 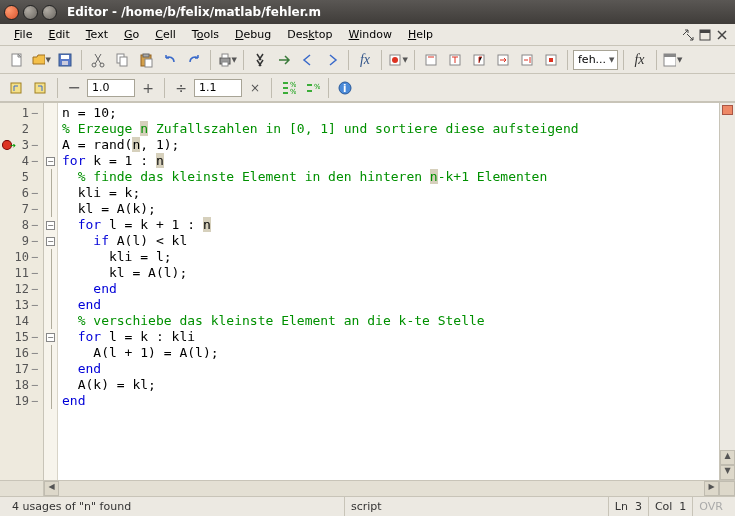 I want to click on menu-cell: Cell, so click(x=166, y=34).